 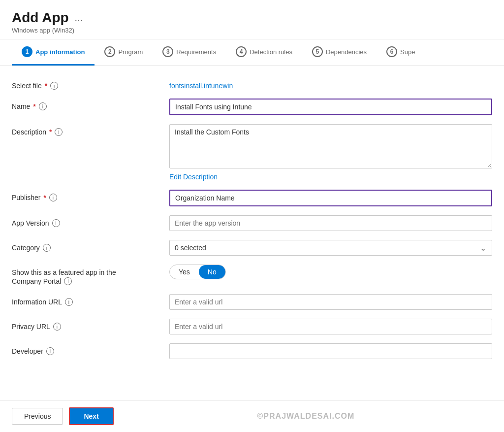 I want to click on information-url-label-text: Information URL, so click(x=37, y=302).